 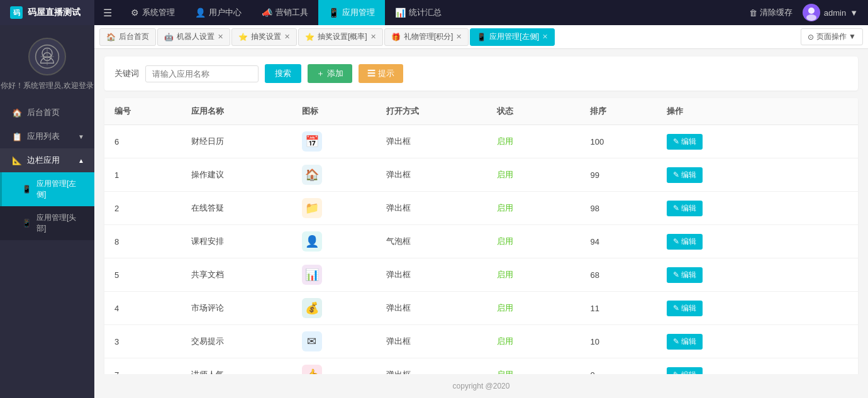 What do you see at coordinates (684, 308) in the screenshot?
I see `edit-button-4: ✎ 编辑` at bounding box center [684, 308].